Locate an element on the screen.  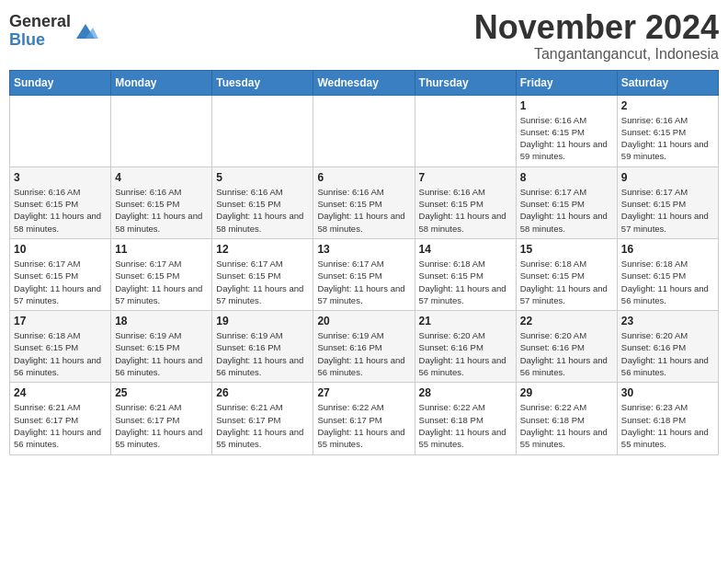
day-number: 28 is located at coordinates (465, 393).